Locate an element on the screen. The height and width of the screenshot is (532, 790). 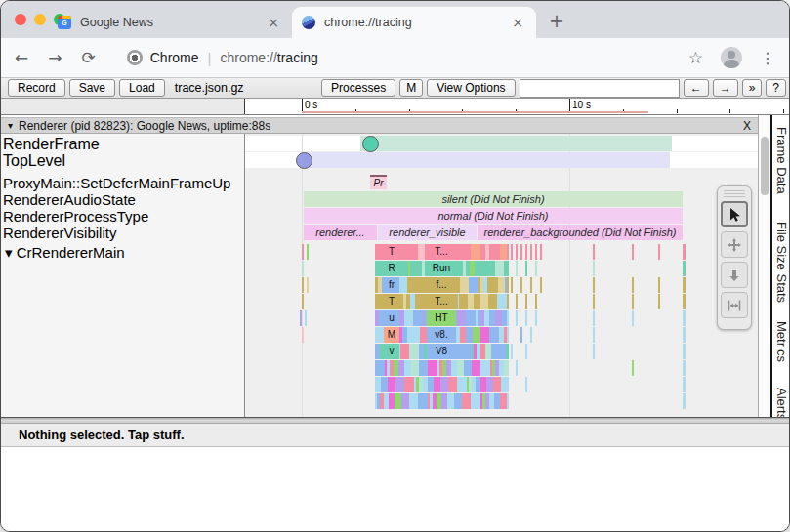
trace-slice-labeled: T... is located at coordinates (441, 252).